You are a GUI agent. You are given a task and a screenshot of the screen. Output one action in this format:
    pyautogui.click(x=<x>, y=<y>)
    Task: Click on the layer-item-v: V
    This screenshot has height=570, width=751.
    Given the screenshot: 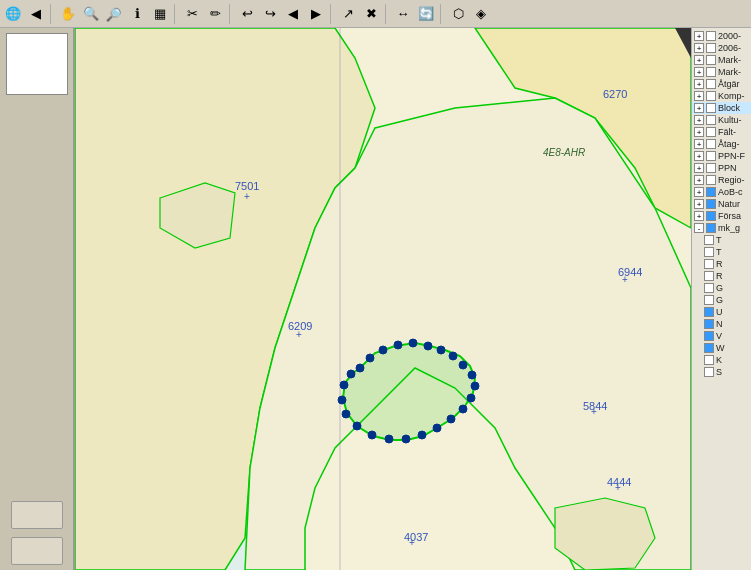 What is the action you would take?
    pyautogui.click(x=726, y=336)
    